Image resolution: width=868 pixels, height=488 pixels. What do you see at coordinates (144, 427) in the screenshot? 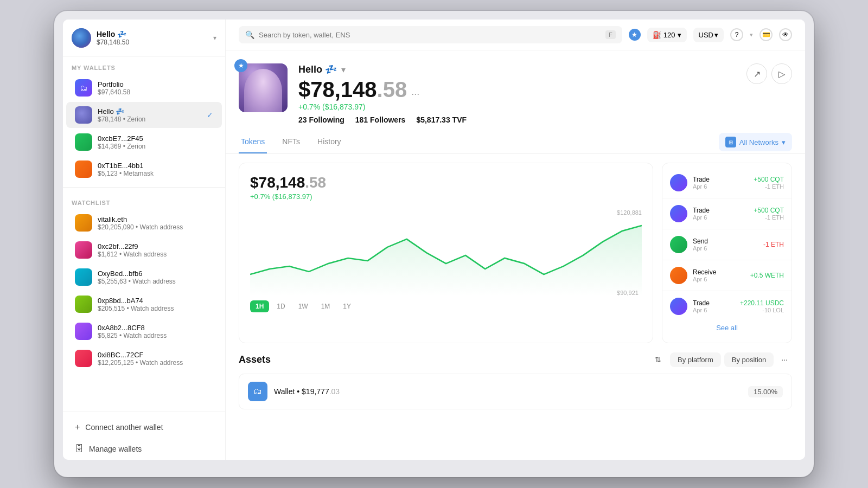
I see `connect-wallet-button: + Connect another wallet` at bounding box center [144, 427].